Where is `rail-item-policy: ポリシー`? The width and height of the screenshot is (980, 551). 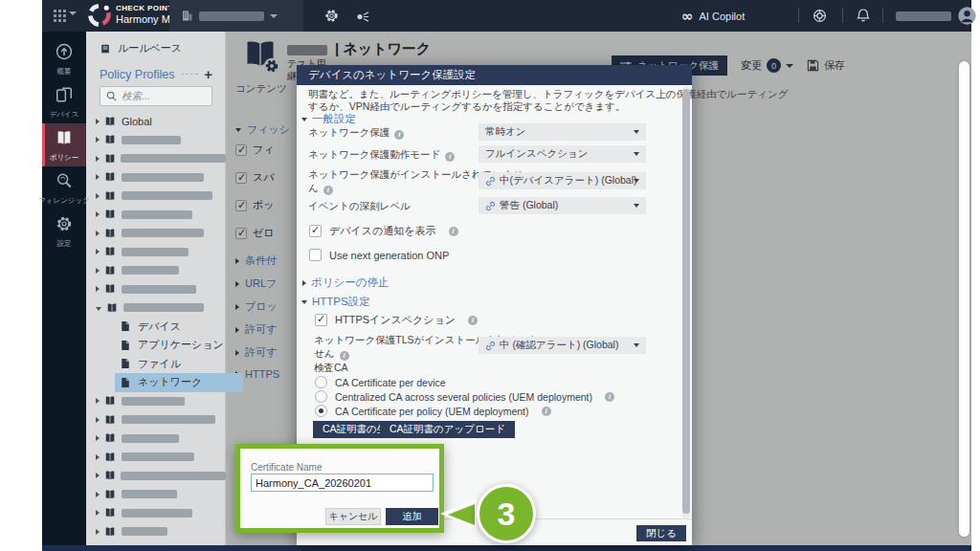 rail-item-policy: ポリシー is located at coordinates (64, 145).